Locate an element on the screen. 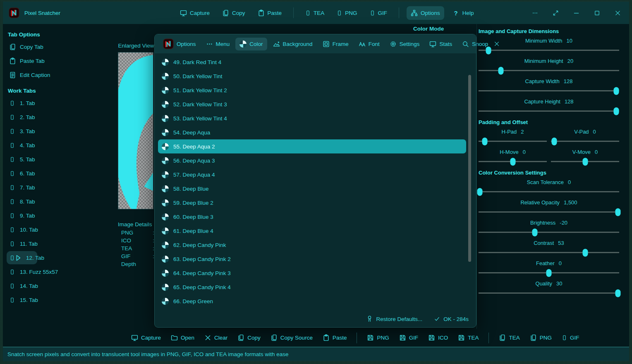 The image size is (632, 364). color-item: 56. Deep Aqua 3 is located at coordinates (312, 160).